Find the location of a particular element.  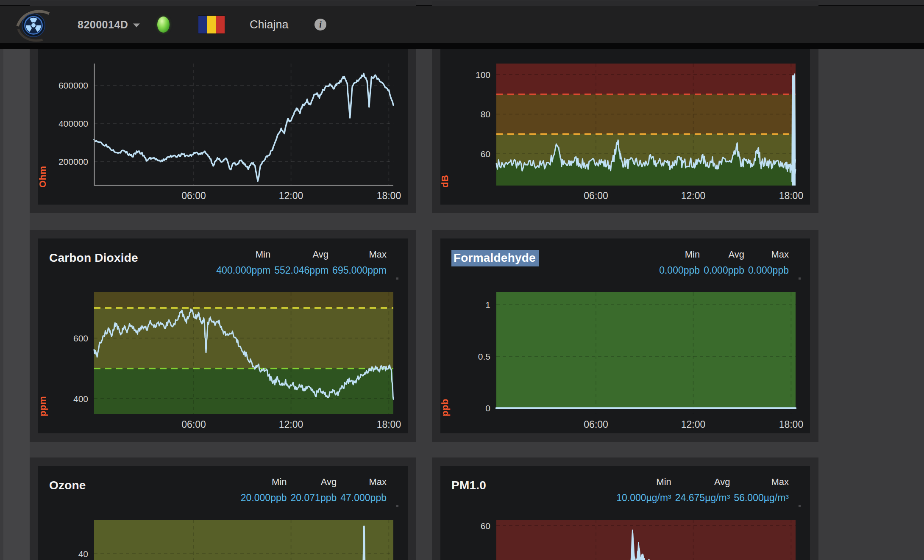

stat-avg-value: 0.000ppb is located at coordinates (724, 270).